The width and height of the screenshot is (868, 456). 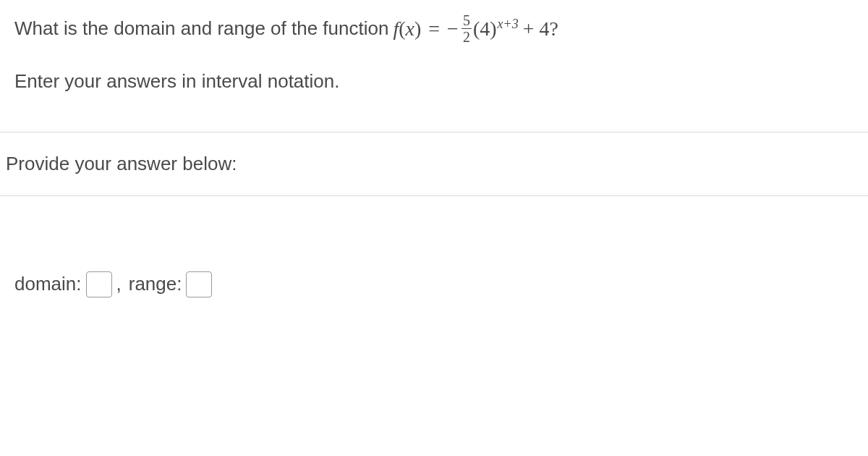 What do you see at coordinates (508, 25) in the screenshot?
I see `exponent: x+3` at bounding box center [508, 25].